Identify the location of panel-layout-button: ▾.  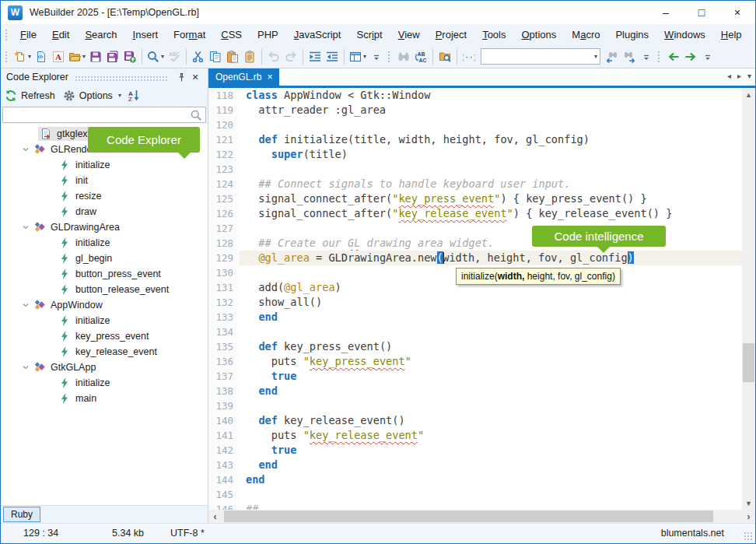
(358, 57).